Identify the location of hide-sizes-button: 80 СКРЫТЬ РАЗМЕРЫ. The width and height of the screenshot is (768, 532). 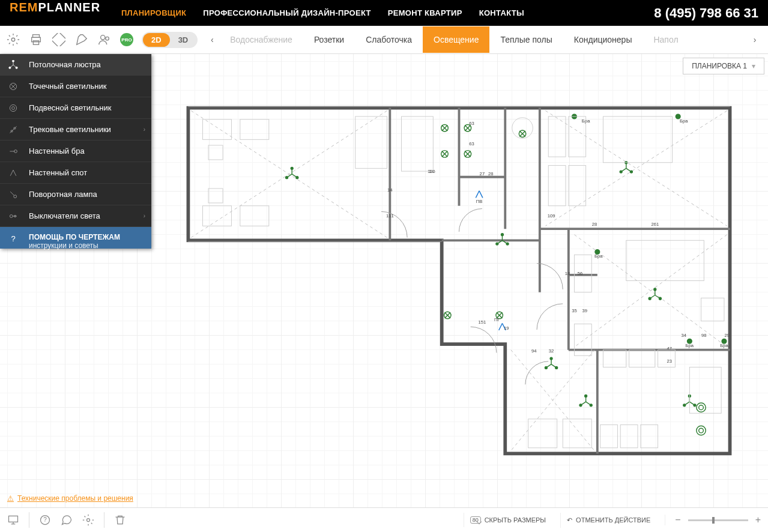
(508, 520).